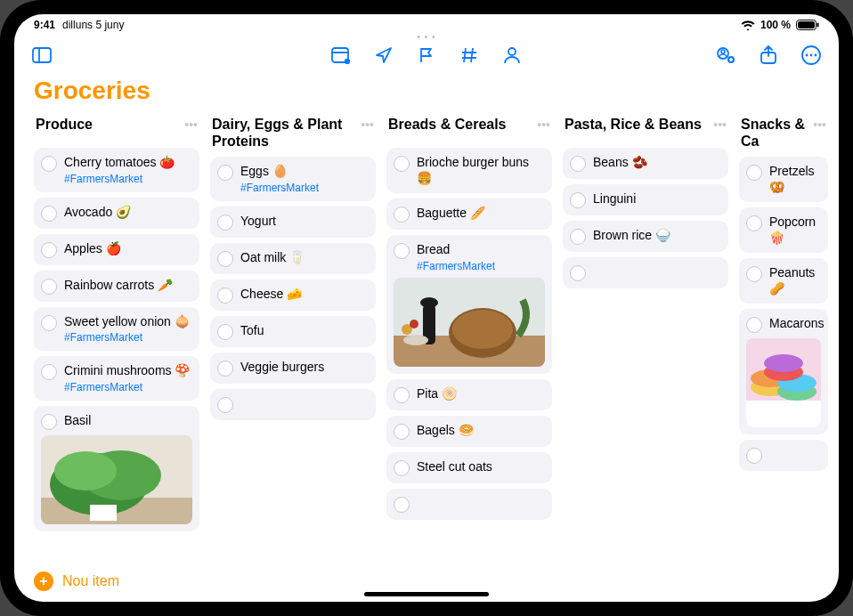 This screenshot has height=616, width=853. I want to click on reminder-item: Beans 🫘, so click(646, 164).